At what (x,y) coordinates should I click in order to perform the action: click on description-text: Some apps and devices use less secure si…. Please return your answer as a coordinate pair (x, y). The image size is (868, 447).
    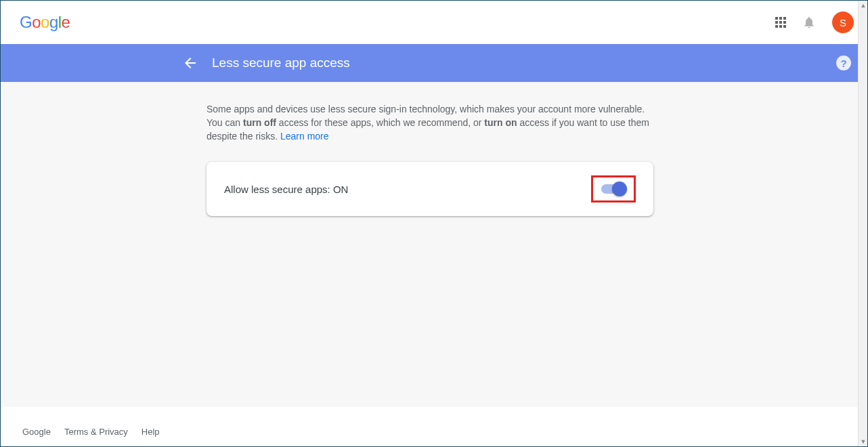
    Looking at the image, I should click on (430, 123).